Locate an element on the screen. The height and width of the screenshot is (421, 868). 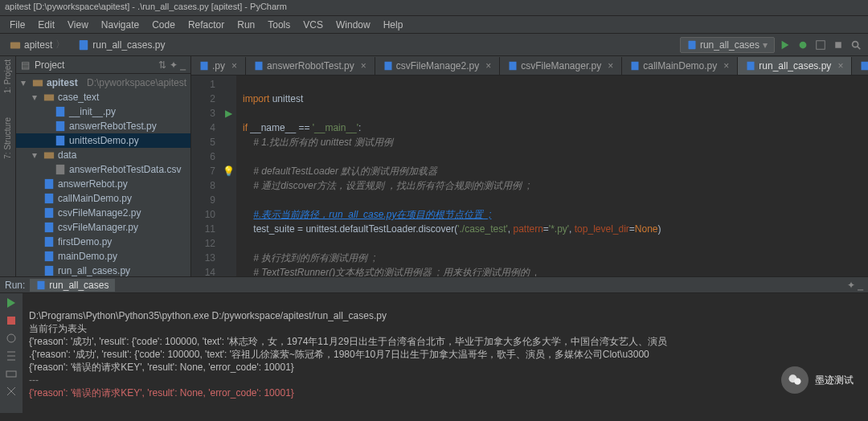
editor-tab: run_all_cases.py× is located at coordinates (795, 66).